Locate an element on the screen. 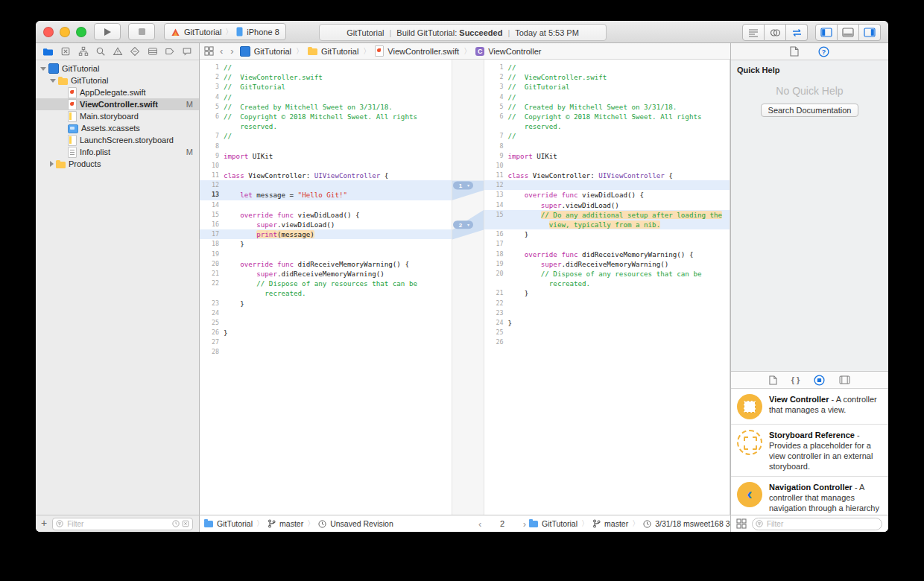  code-line-local-10: 10 is located at coordinates (326, 165).